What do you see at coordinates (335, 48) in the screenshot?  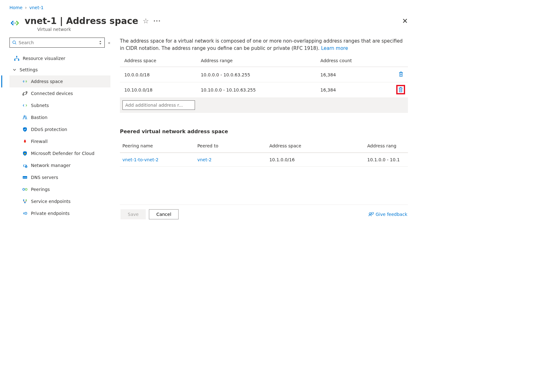 I see `learn-more-link: Learn more` at bounding box center [335, 48].